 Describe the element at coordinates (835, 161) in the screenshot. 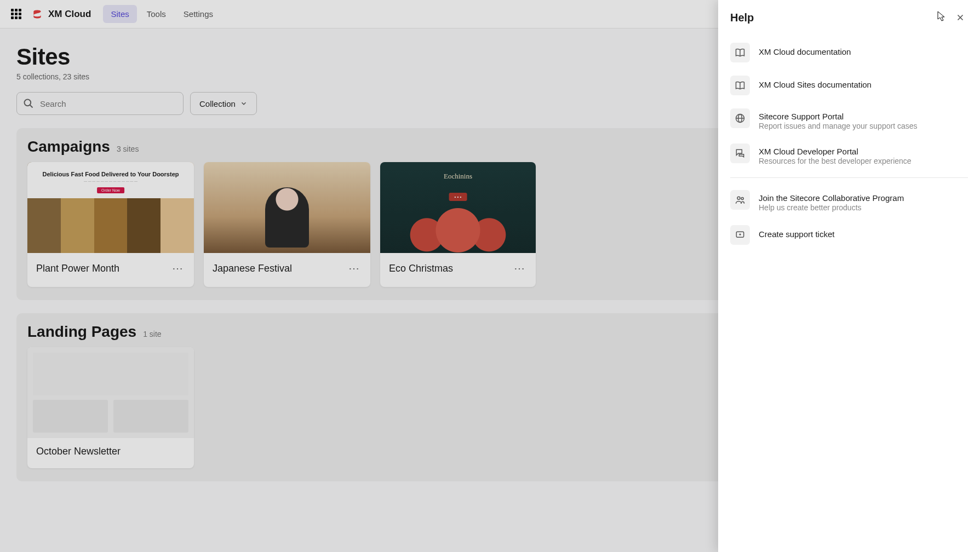

I see `help-item-desc: Resources for the best developer experie…` at that location.